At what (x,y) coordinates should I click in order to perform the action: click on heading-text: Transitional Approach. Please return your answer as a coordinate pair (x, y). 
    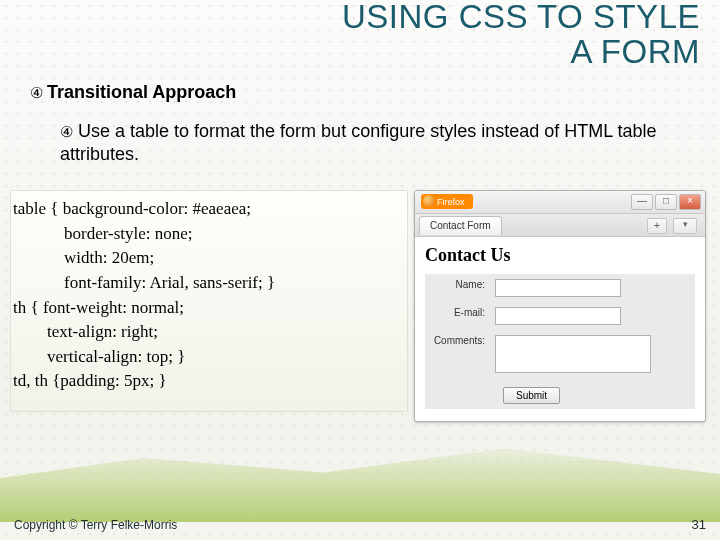
    Looking at the image, I should click on (142, 92).